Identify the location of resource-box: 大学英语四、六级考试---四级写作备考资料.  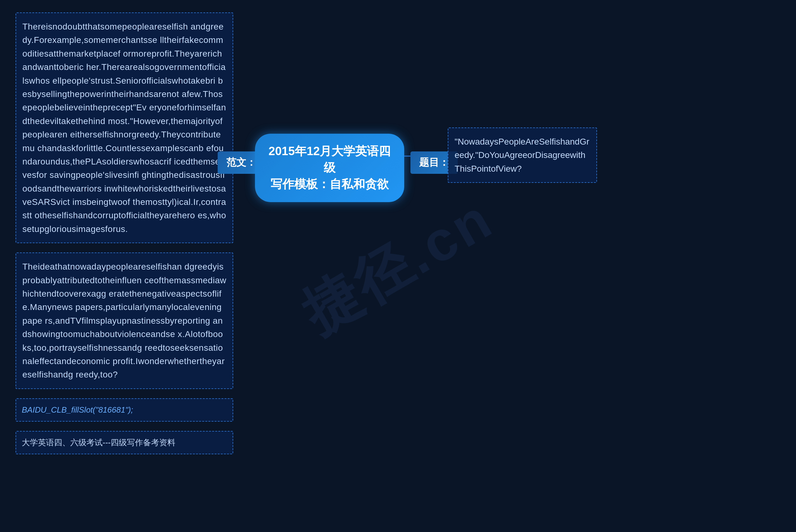
(124, 442).